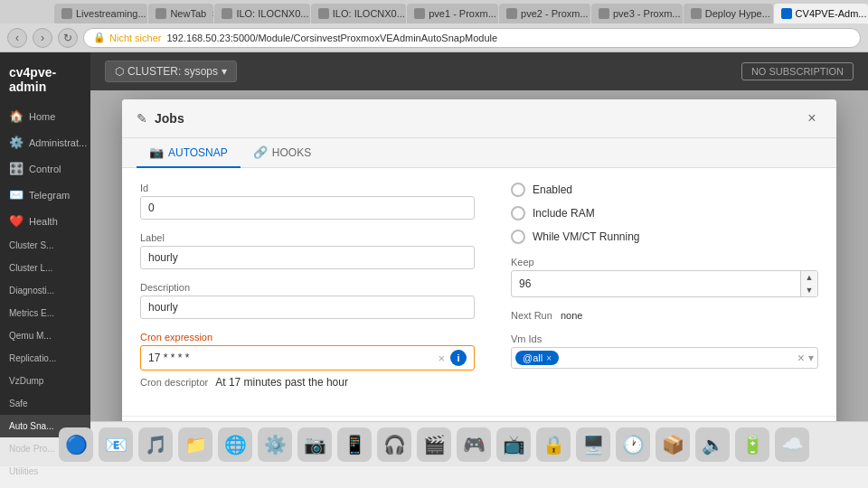 The height and width of the screenshot is (488, 868). What do you see at coordinates (637, 14) in the screenshot?
I see `tab-pve3: pve3 - Proxm... ×` at bounding box center [637, 14].